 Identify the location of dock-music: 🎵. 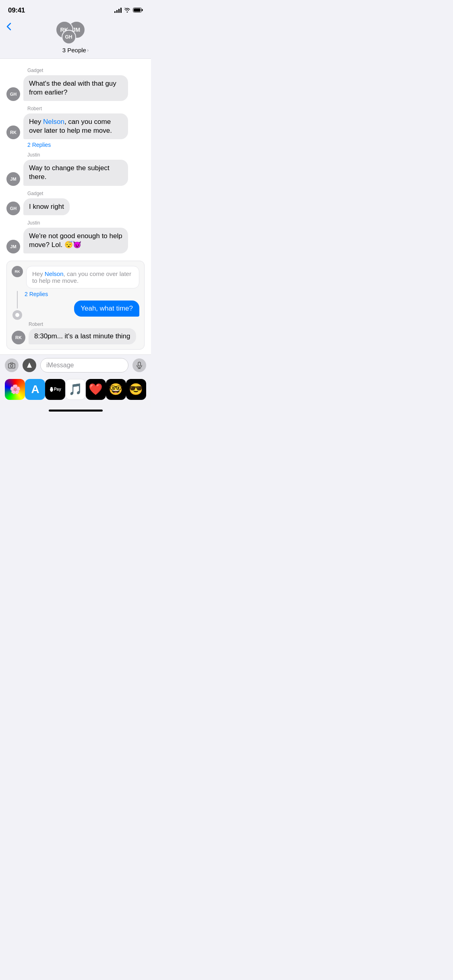
(75, 389).